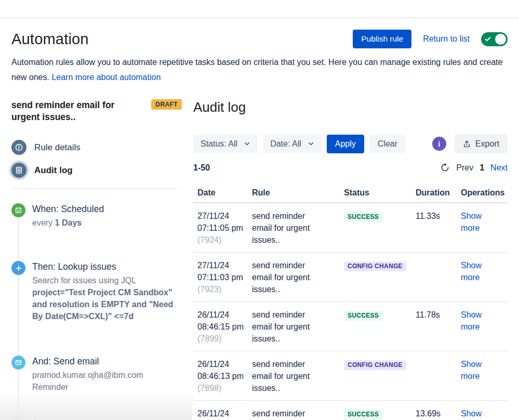  Describe the element at coordinates (107, 418) in the screenshot. I see `add-component-label: Add component` at that location.